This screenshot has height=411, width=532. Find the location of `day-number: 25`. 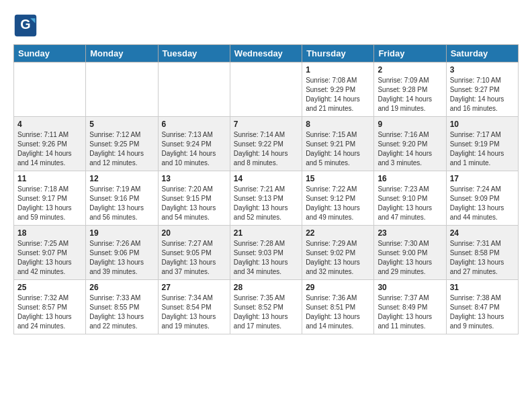

day-number: 25 is located at coordinates (50, 287).